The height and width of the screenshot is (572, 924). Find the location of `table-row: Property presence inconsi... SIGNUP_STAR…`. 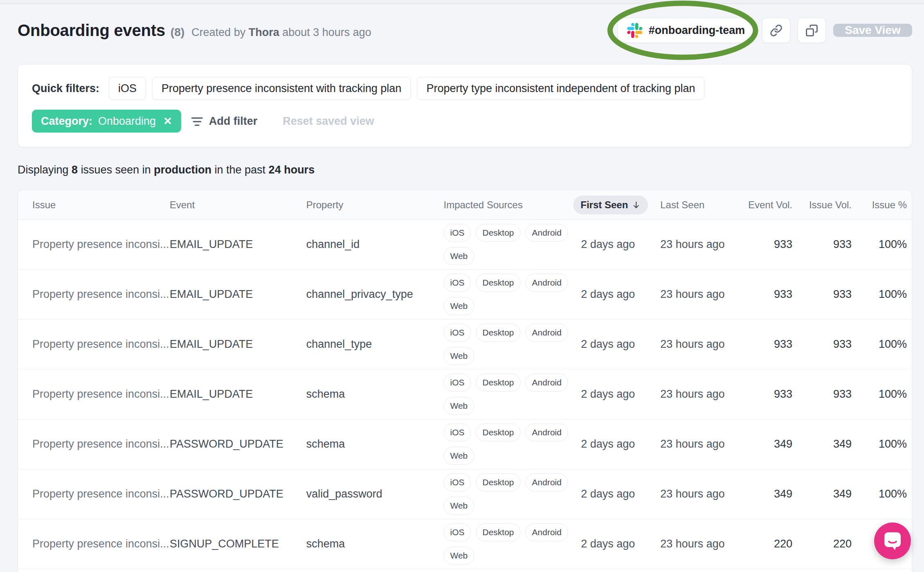

table-row: Property presence inconsi... SIGNUP_STAR… is located at coordinates (465, 570).